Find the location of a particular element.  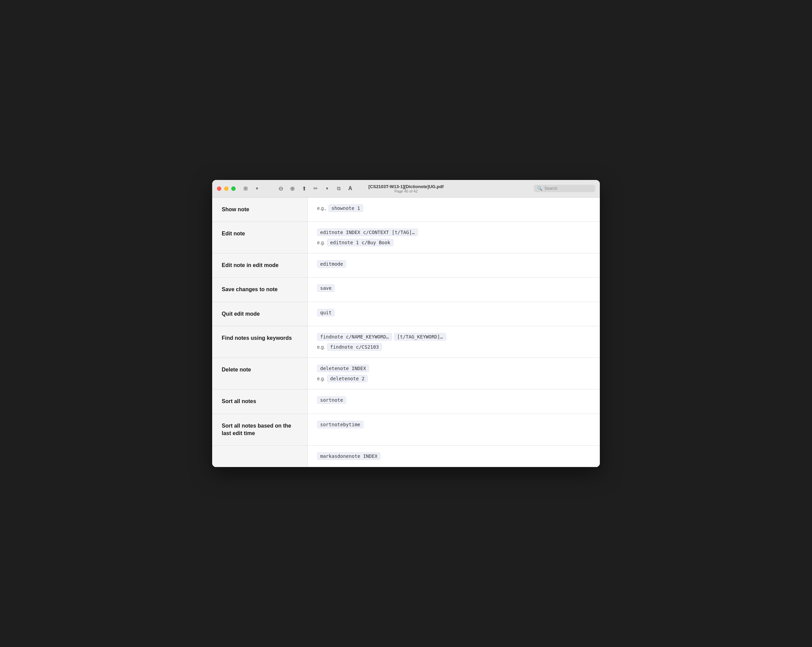

sidebar-chevron-button: ▼ is located at coordinates (257, 188).